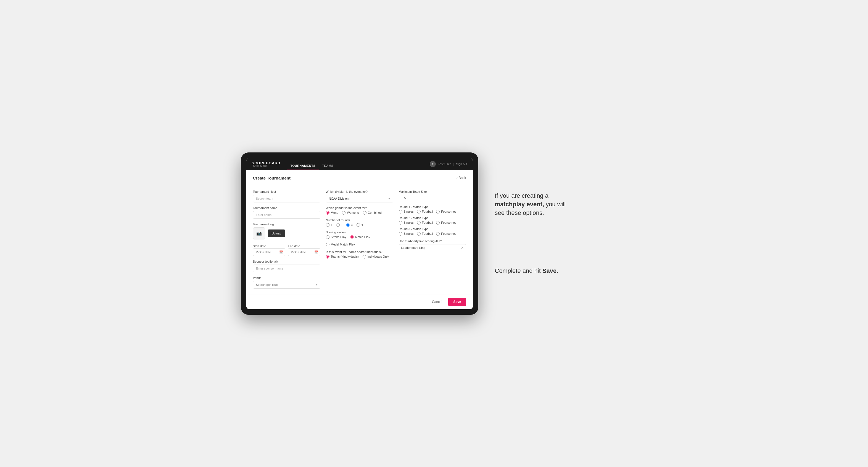 The image size is (868, 467). I want to click on tournament-logo-group: Tournament logo 📷 Upload, so click(287, 231).